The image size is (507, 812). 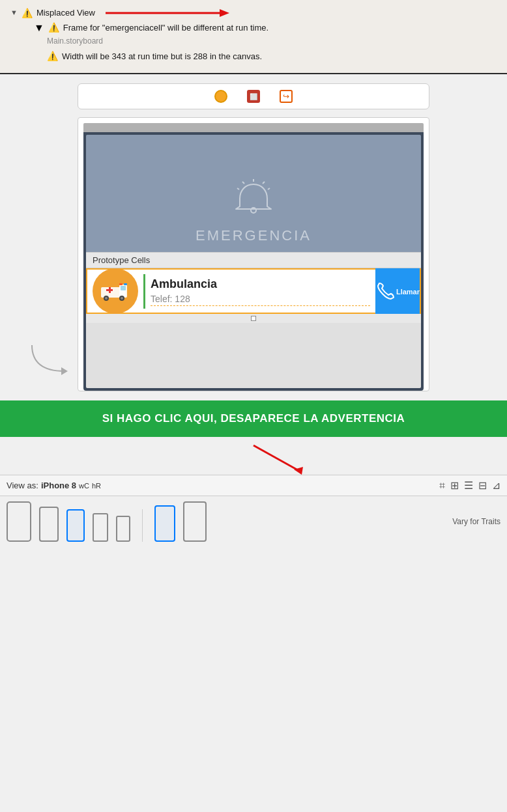 What do you see at coordinates (53, 486) in the screenshot?
I see `view-as-section: View as: iPhone 8 wC hR` at bounding box center [53, 486].